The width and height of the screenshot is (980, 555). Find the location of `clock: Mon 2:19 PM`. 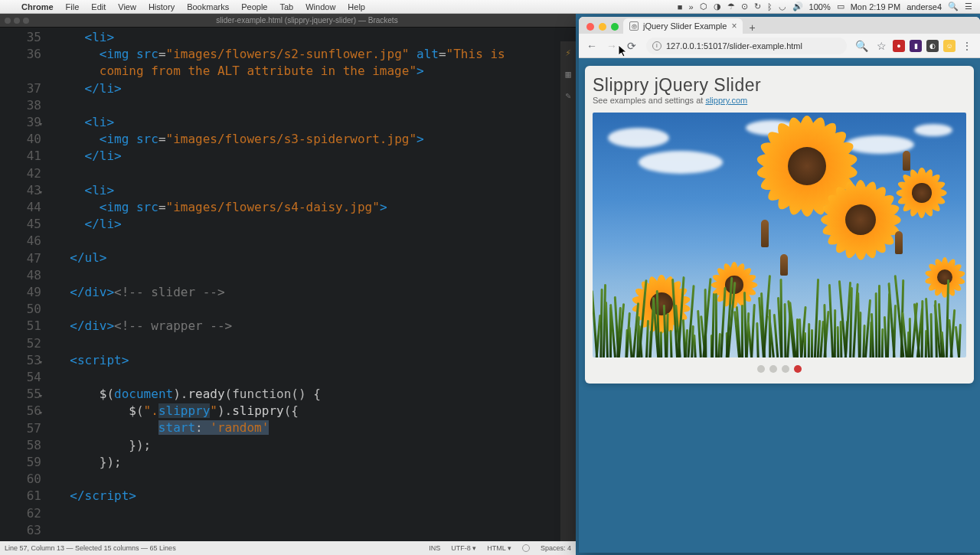

clock: Mon 2:19 PM is located at coordinates (876, 7).